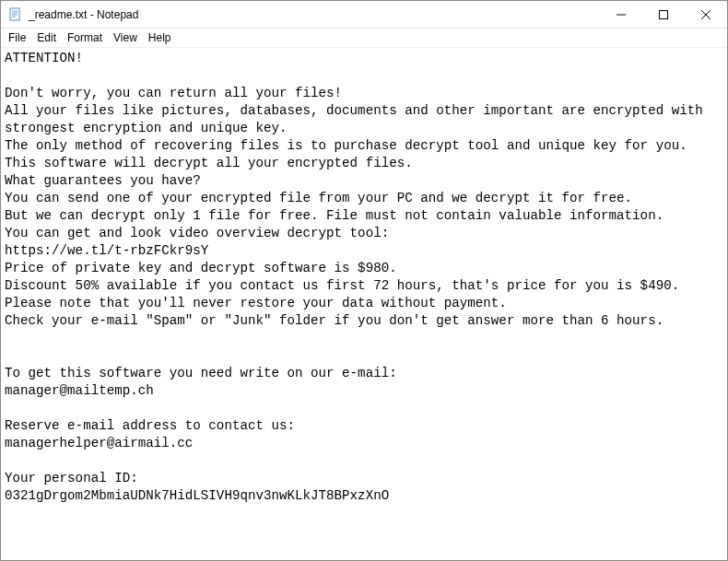  Describe the element at coordinates (706, 15) in the screenshot. I see `close-button` at that location.